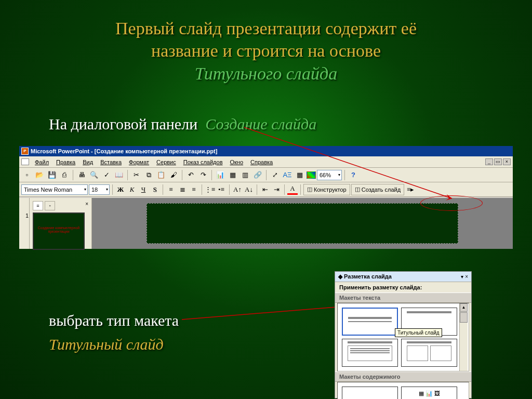  I want to click on bullets-icon: •≡, so click(221, 190).